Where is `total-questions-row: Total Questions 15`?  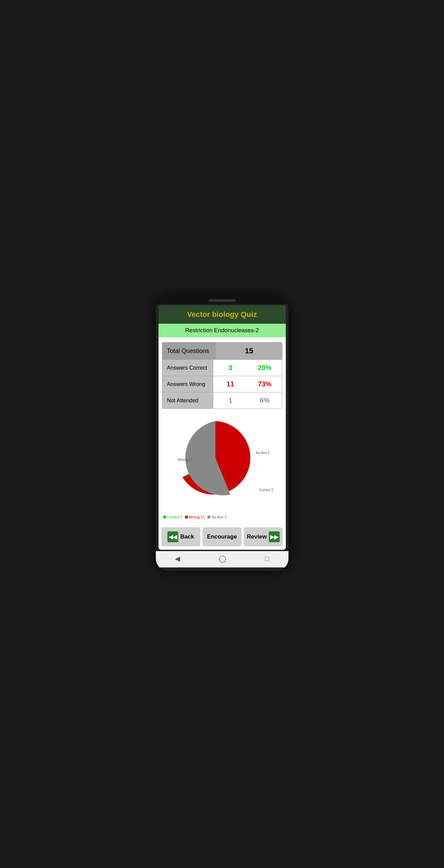 total-questions-row: Total Questions 15 is located at coordinates (222, 351).